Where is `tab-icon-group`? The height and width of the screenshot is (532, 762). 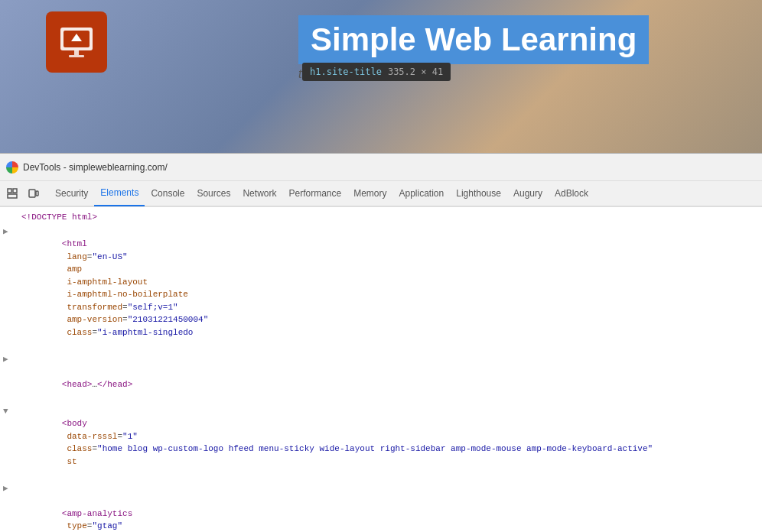
tab-icon-group is located at coordinates (23, 193).